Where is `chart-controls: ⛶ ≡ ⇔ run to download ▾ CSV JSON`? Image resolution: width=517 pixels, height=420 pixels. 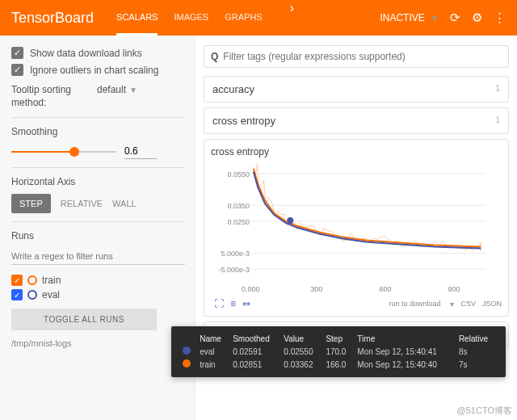
chart-controls: ⛶ ≡ ⇔ run to download ▾ CSV JSON is located at coordinates (356, 304).